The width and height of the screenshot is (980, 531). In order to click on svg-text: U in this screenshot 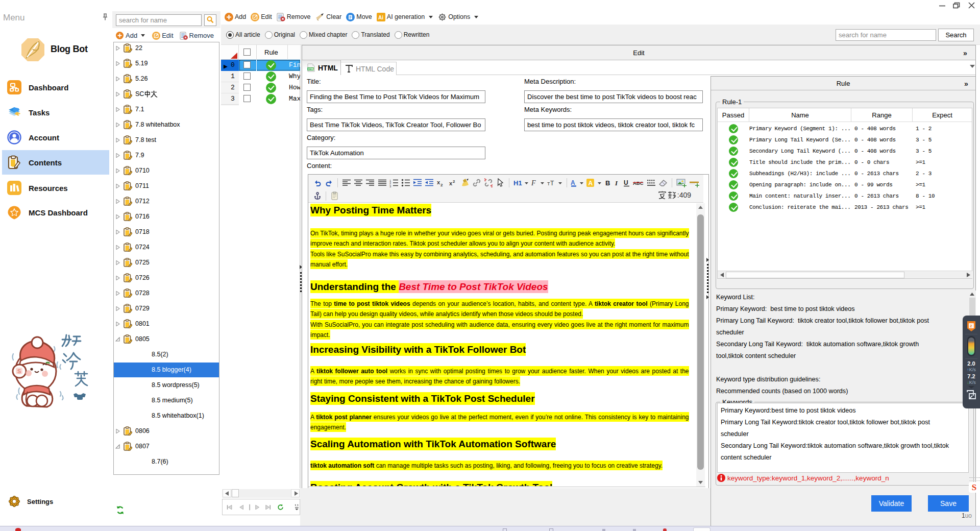, I will do `click(626, 183)`.